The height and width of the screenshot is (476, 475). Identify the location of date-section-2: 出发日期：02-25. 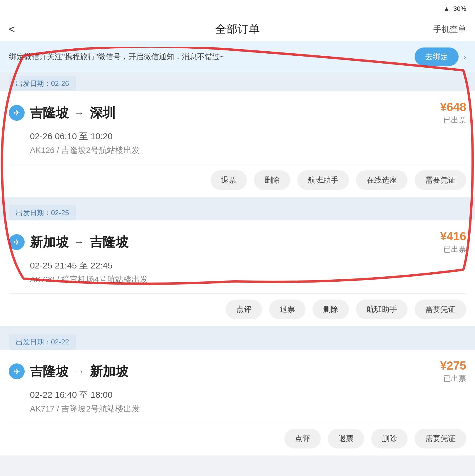
(238, 211).